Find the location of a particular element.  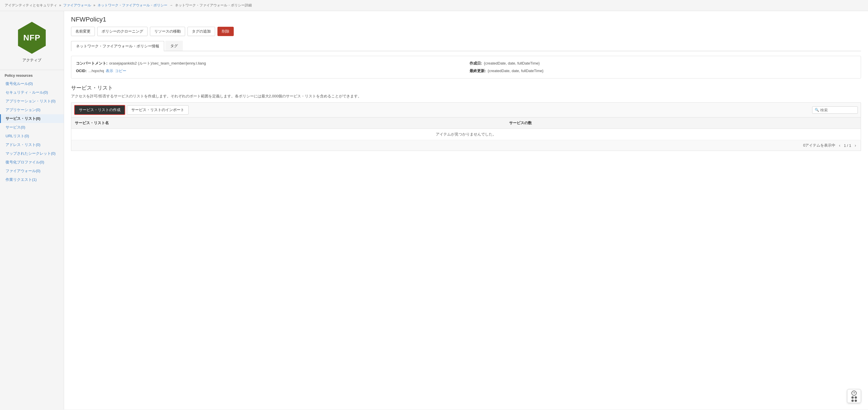

table-header: サービス・リスト名 サービスの数 is located at coordinates (466, 123).